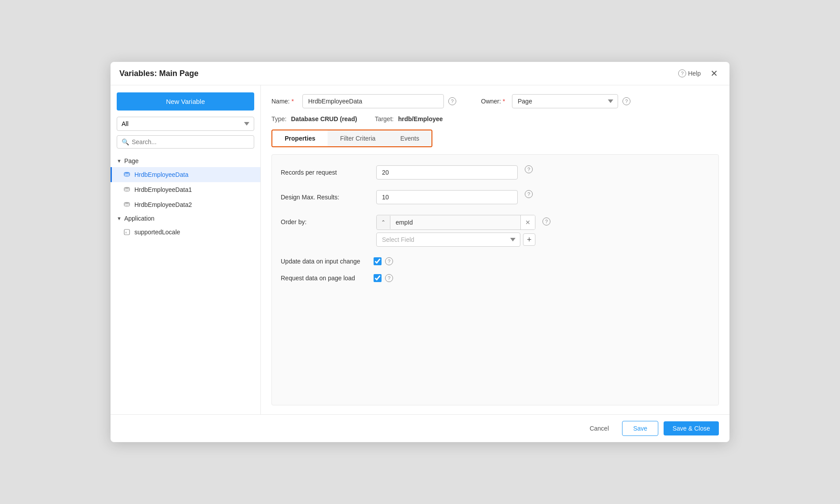  I want to click on update-data-row: Update data on input change ?, so click(495, 261).